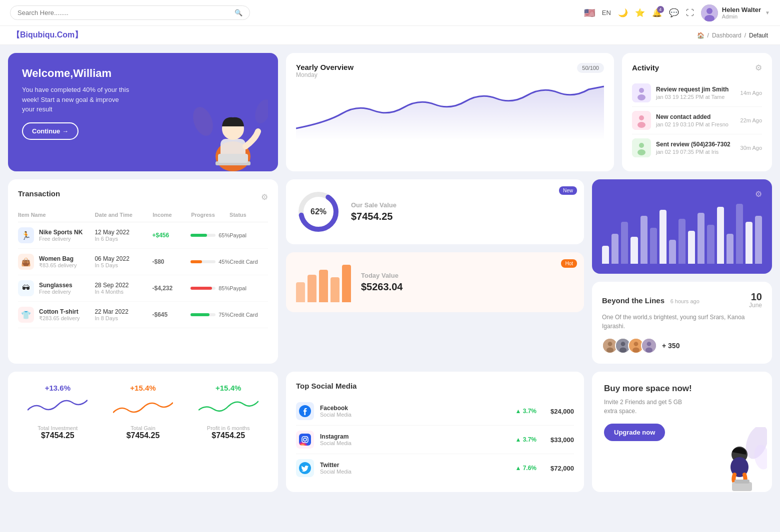 This screenshot has width=780, height=532. Describe the element at coordinates (435, 272) in the screenshot. I see `sale-cards: New 62% Our Sale Value $7454.25 Hot` at that location.